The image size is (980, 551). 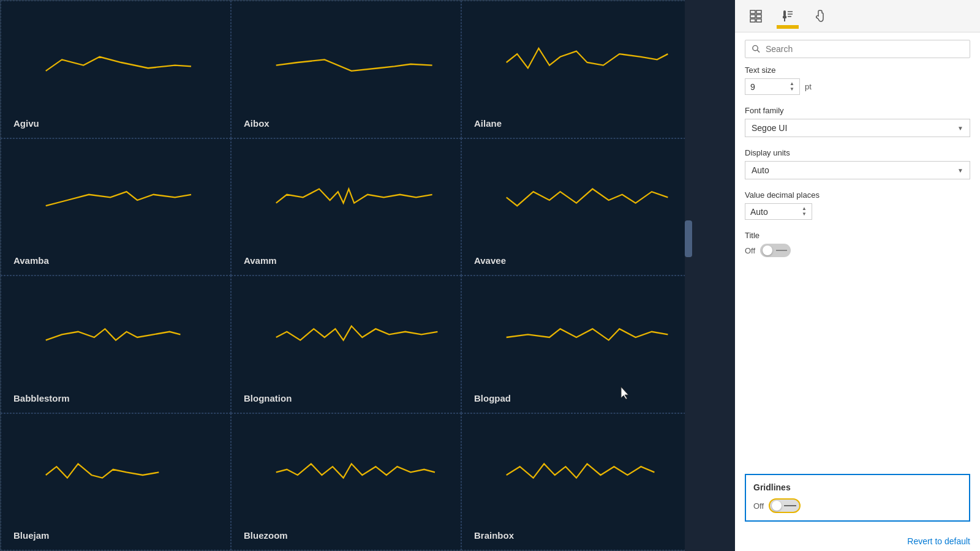 What do you see at coordinates (266, 535) in the screenshot?
I see `sparkline-label-bluezoom: Bluezoom` at bounding box center [266, 535].